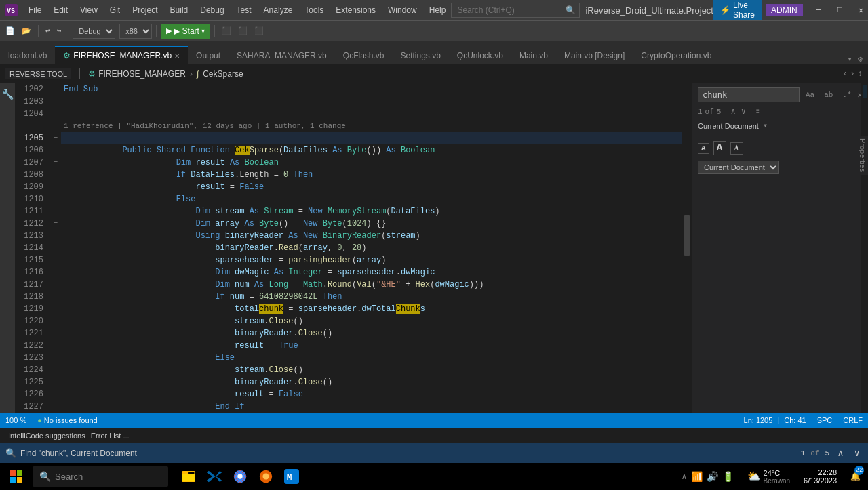  What do you see at coordinates (736, 148) in the screenshot?
I see `font-bold-icon: 𝐀` at bounding box center [736, 148].